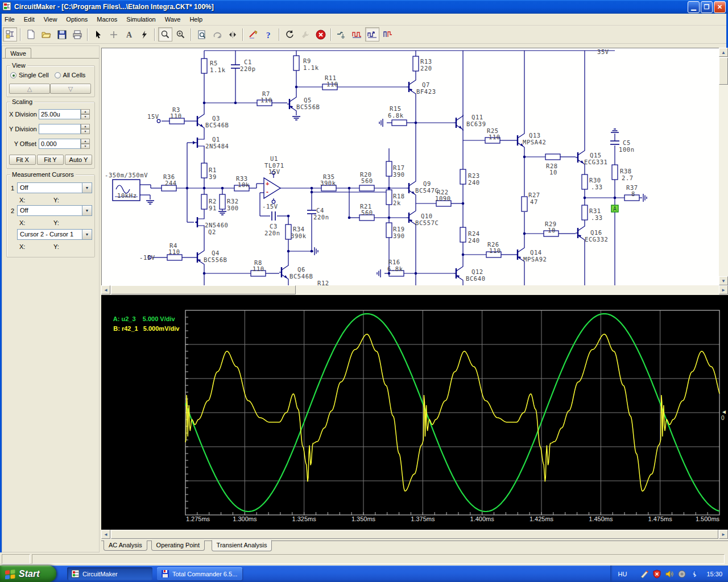  Describe the element at coordinates (51, 19) in the screenshot. I see `menu-view: View` at that location.